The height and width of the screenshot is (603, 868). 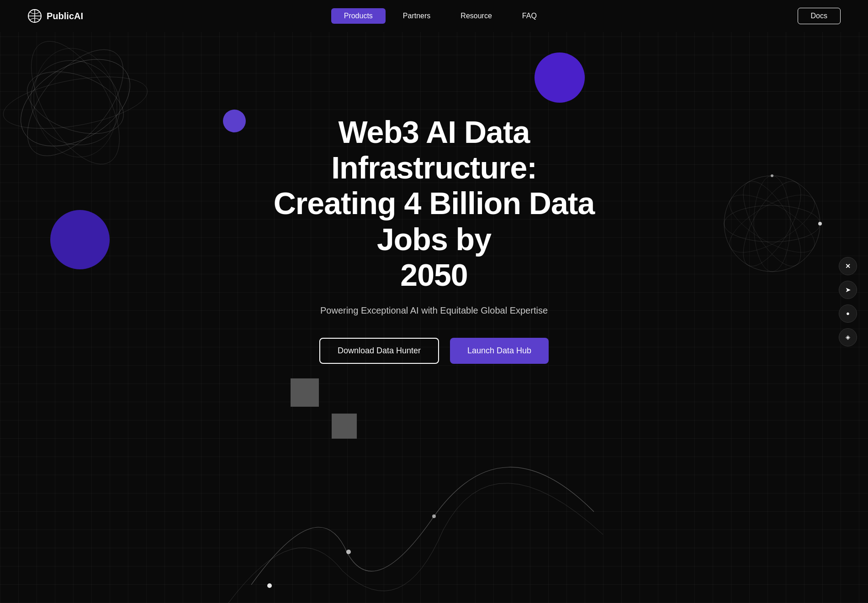 I want to click on download-data-hunter-button: Download Data Hunter, so click(x=379, y=351).